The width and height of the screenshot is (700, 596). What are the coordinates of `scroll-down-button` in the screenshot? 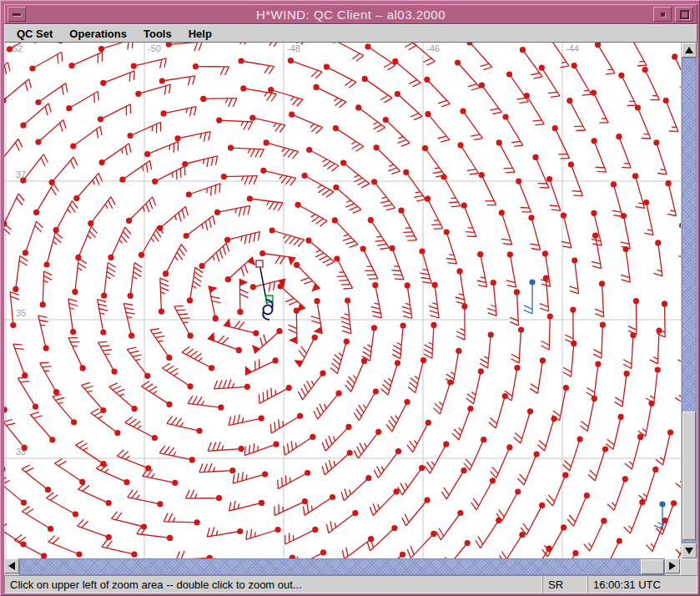 It's located at (689, 551).